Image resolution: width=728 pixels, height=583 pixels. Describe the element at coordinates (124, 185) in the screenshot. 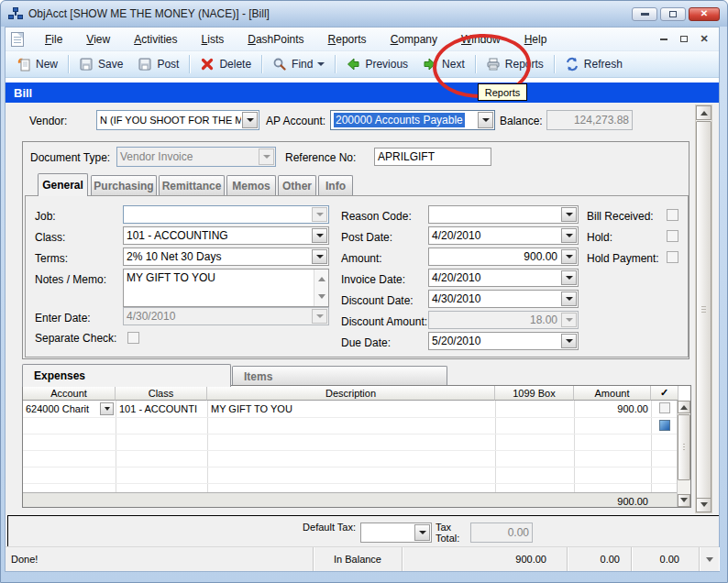

I see `tab-purchasing: Purchasing` at that location.